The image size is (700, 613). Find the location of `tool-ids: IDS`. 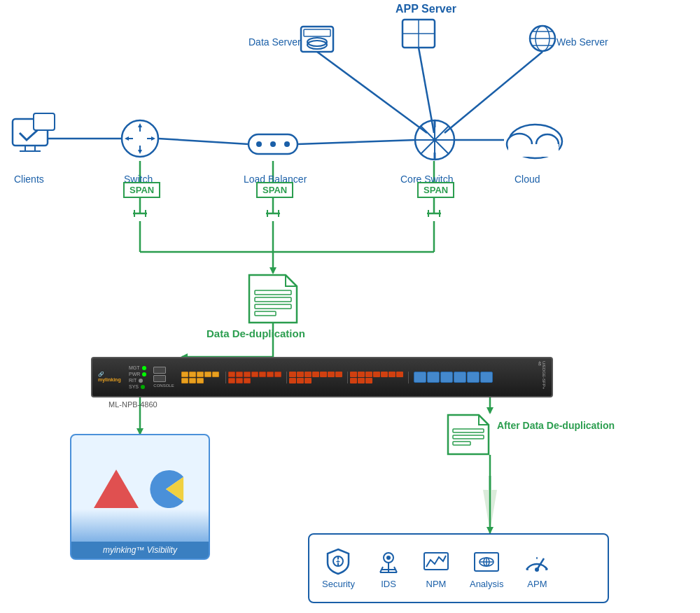

tool-ids: IDS is located at coordinates (388, 568).